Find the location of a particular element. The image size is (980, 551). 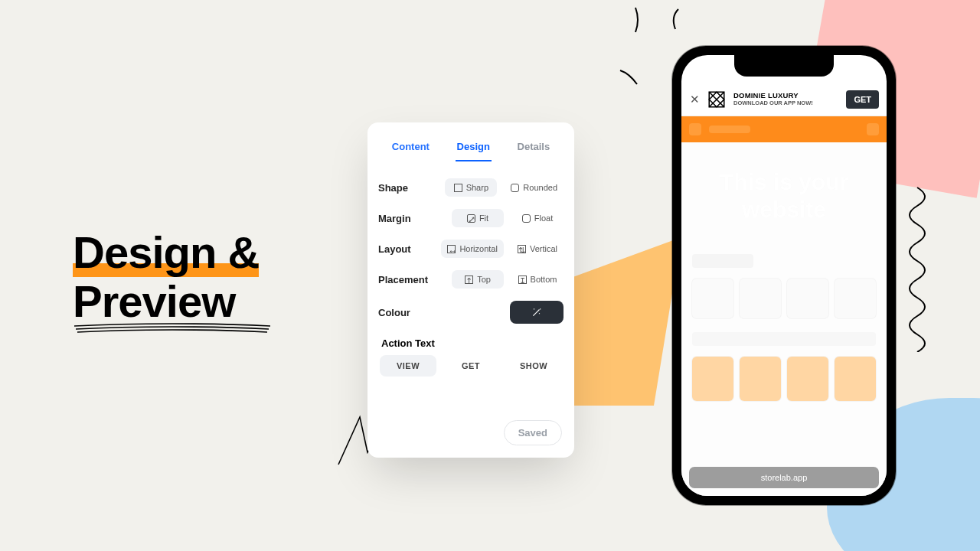

hero-ghost-text: This is your website is located at coordinates (784, 196).